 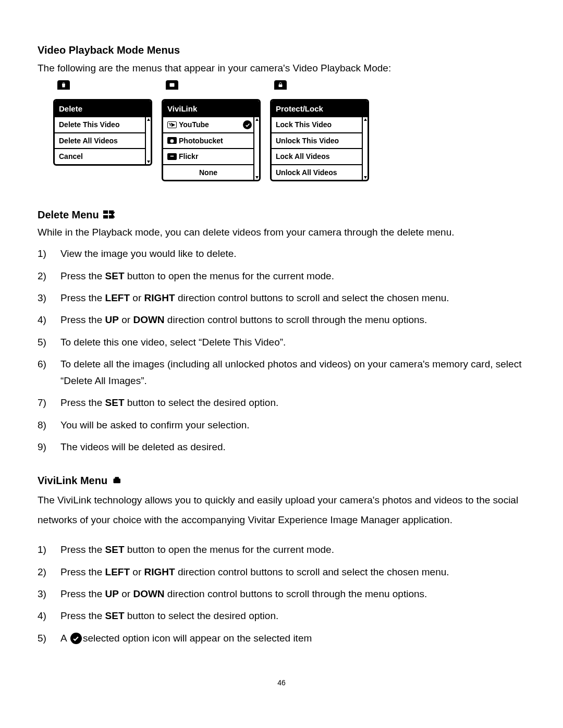 What do you see at coordinates (282, 68) in the screenshot?
I see `intro-text: The following are the menus that appear …` at bounding box center [282, 68].